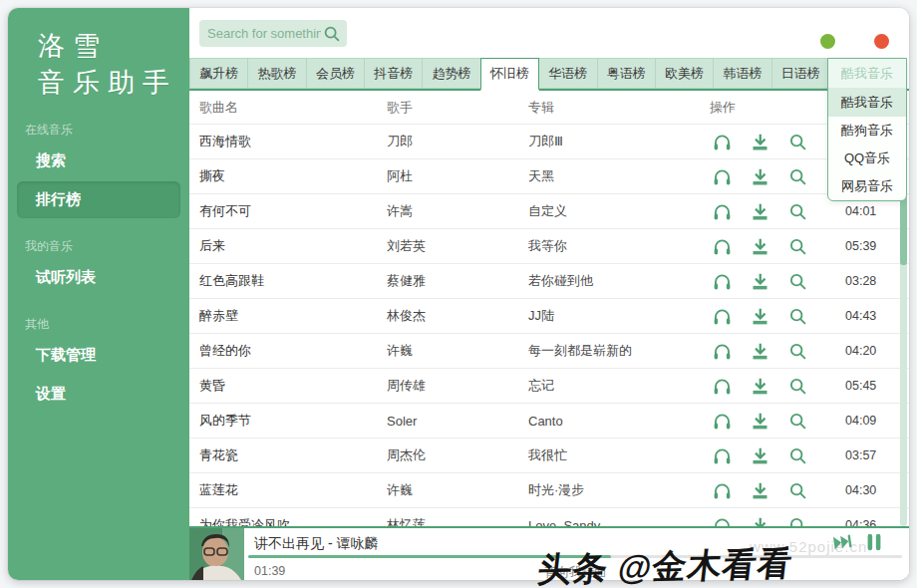 The width and height of the screenshot is (917, 588). What do you see at coordinates (742, 74) in the screenshot?
I see `tab: 韩语榜` at bounding box center [742, 74].